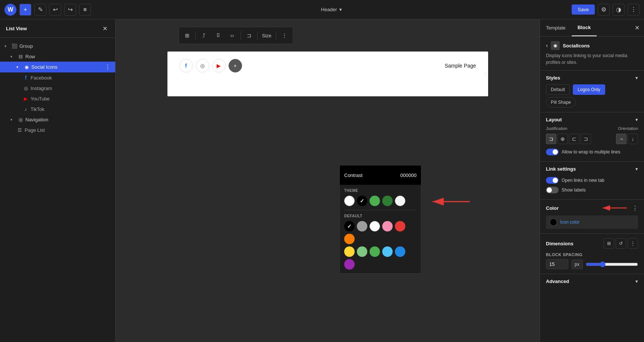 The height and width of the screenshot is (342, 644). What do you see at coordinates (561, 102) in the screenshot?
I see `pill-shape-button: Pill Shape` at bounding box center [561, 102].